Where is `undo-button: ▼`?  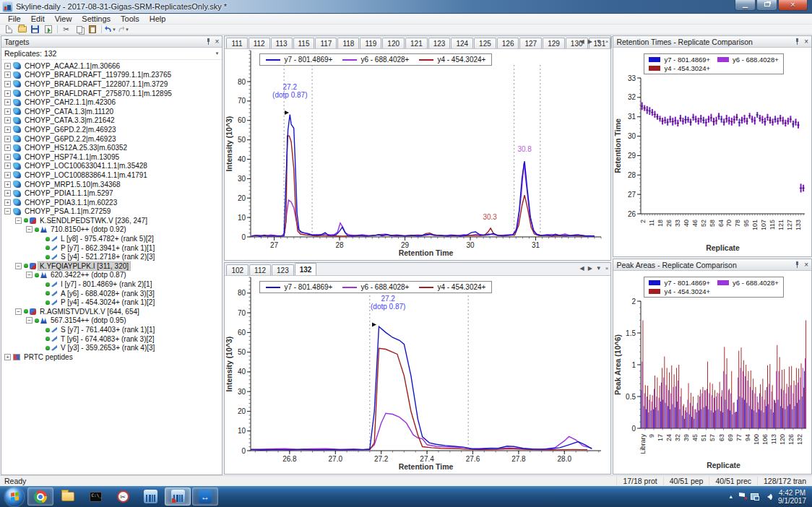
undo-button: ▼ is located at coordinates (110, 29).